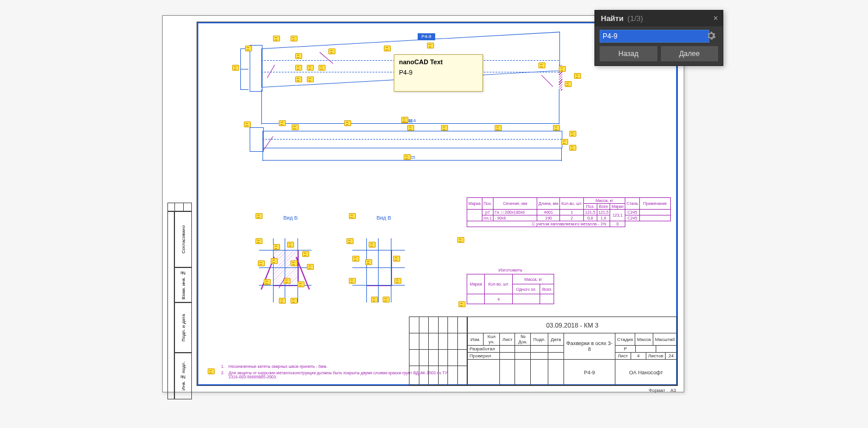  I want to click on fab-table: Изготовить МаркаКол-во, шт.Масса, кг Одн…, so click(510, 286).